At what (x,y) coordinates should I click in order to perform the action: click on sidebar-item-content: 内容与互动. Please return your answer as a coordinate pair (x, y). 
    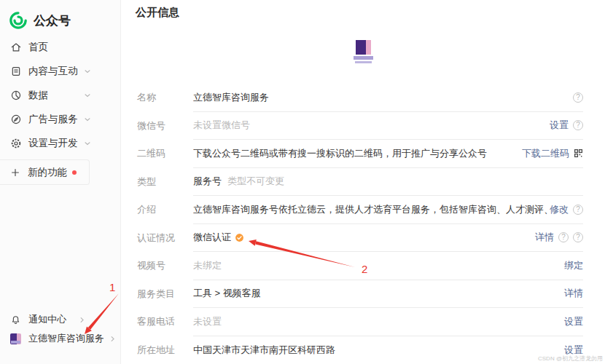
    Looking at the image, I should click on (48, 71).